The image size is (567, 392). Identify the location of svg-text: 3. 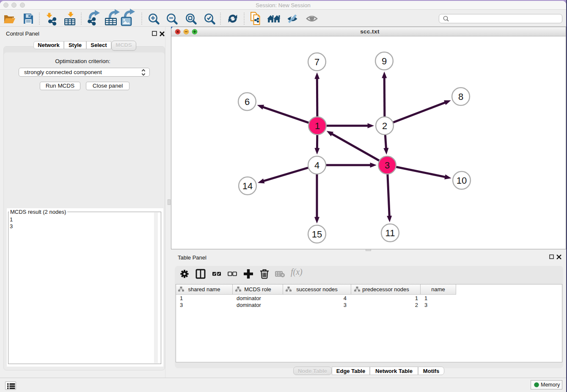
(387, 165).